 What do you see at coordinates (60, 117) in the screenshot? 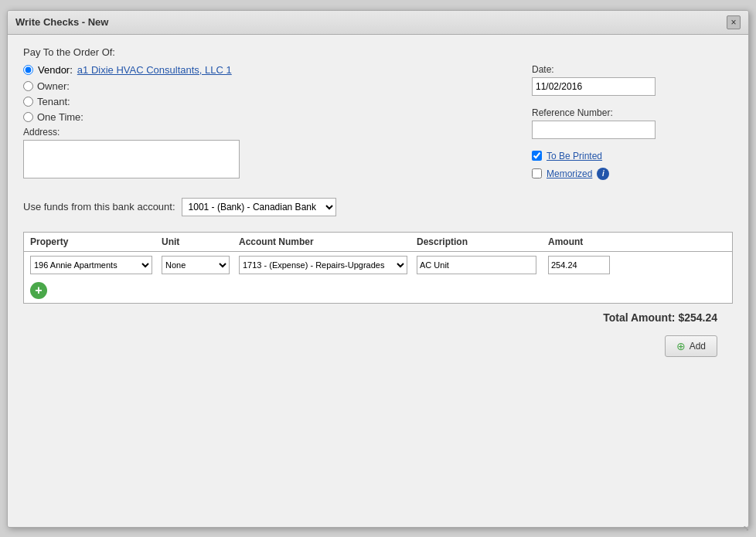
I see `onetime-label: One Time:` at bounding box center [60, 117].